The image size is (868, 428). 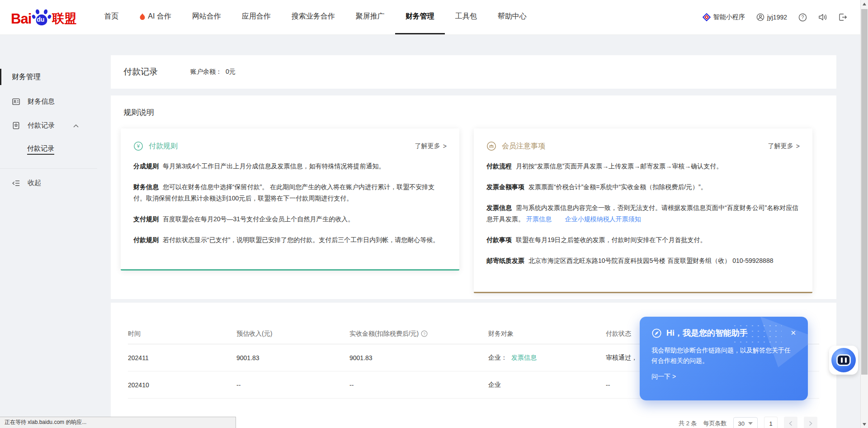 What do you see at coordinates (290, 240) in the screenshot?
I see `rule-item: 付款规则若付款状态显示“已支付”，说明联盟已安排了您的付款。支付后三个工作日内到…` at bounding box center [290, 240].